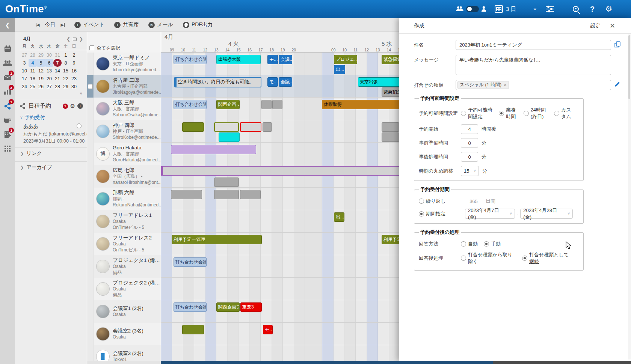  Describe the element at coordinates (124, 311) in the screenshot. I see `person-cell: 会議室1 (2名)Osaka` at that location.